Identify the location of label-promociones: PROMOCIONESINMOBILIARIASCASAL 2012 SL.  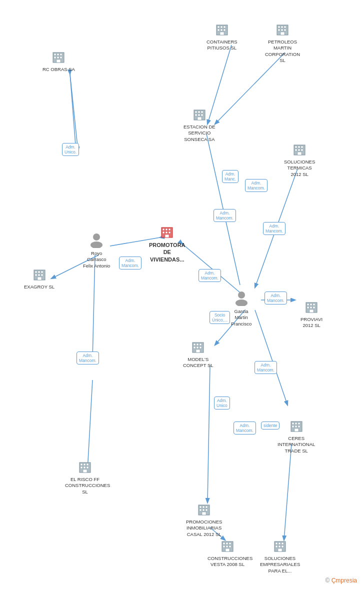
(204, 528).